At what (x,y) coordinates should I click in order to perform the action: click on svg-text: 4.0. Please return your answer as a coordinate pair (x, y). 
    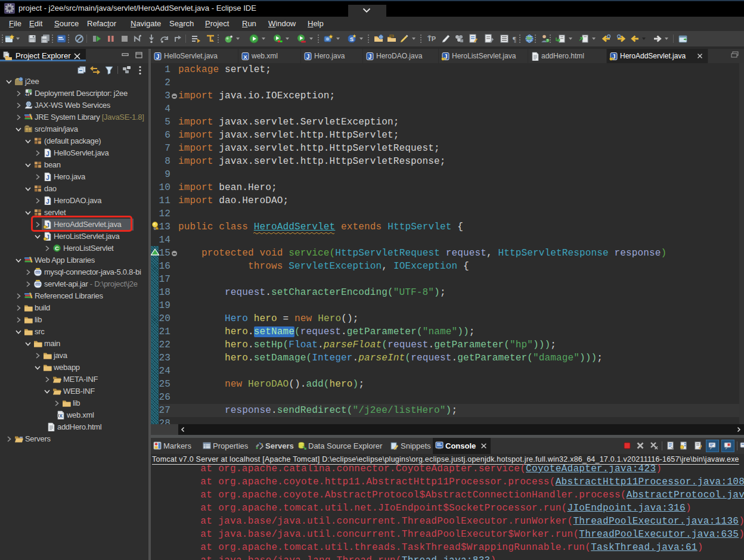
    Looking at the image, I should click on (27, 95).